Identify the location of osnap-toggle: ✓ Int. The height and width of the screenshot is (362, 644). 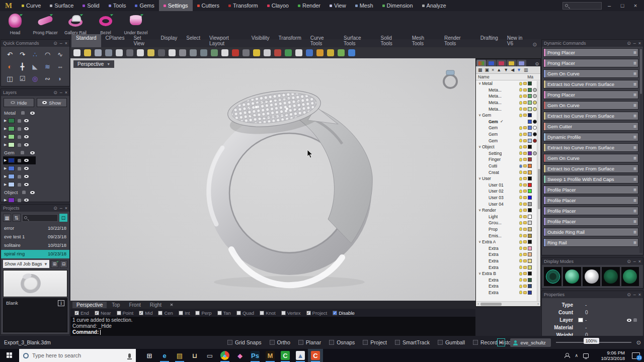
(184, 313).